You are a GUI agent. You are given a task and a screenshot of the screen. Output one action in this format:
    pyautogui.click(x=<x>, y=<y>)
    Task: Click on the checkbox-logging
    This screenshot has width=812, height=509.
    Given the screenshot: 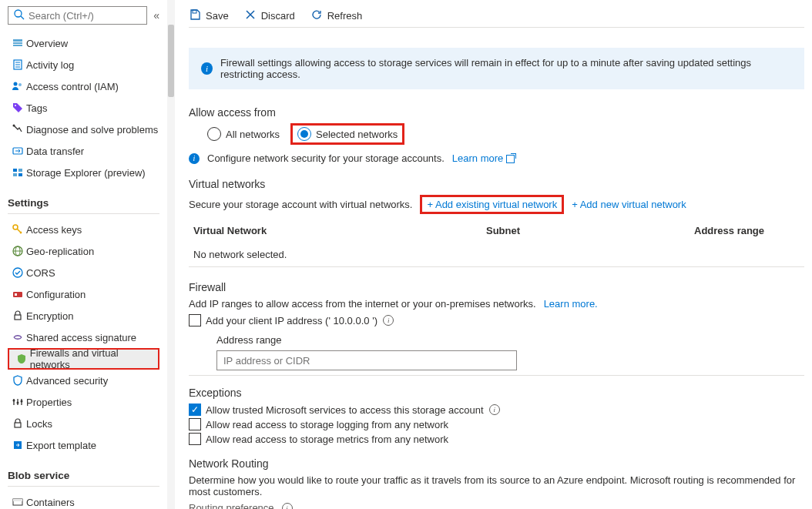 What is the action you would take?
    pyautogui.click(x=195, y=424)
    